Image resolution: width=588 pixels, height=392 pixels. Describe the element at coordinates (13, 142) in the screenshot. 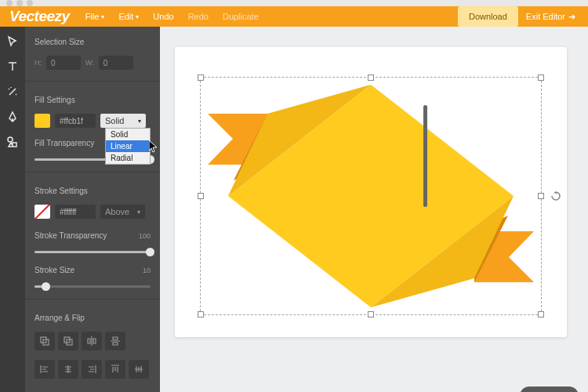

I see `shapes-tool` at that location.